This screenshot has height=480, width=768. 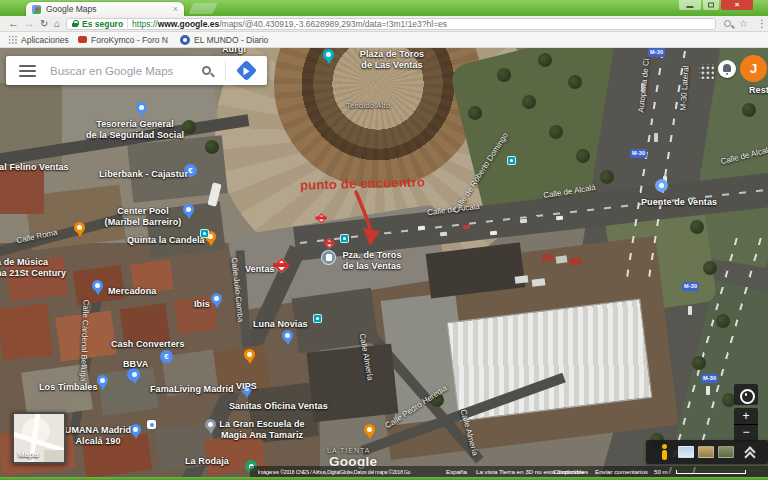 I want to click on imagery-attribution: Imágenes ©2018 CNES / Airbus,DigitalGlob…, so click(x=334, y=472).